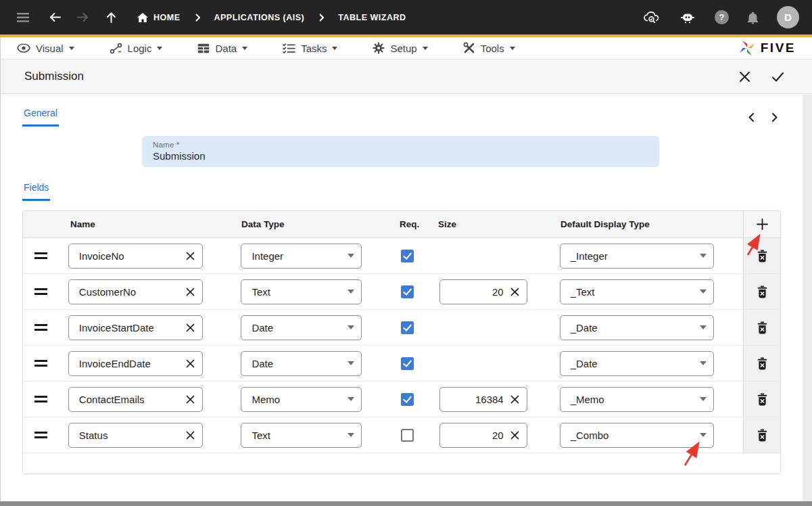  I want to click on menu-label: Tasks, so click(314, 49).